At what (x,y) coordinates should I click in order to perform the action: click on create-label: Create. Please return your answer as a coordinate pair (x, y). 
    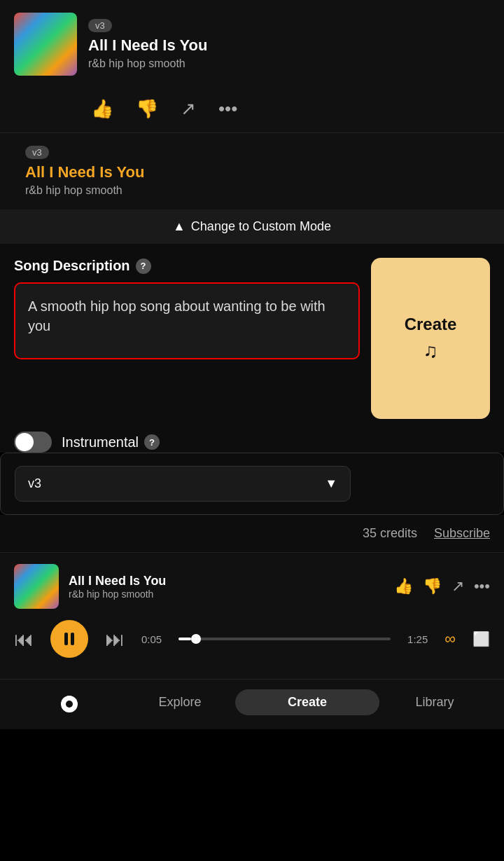
    Looking at the image, I should click on (431, 324).